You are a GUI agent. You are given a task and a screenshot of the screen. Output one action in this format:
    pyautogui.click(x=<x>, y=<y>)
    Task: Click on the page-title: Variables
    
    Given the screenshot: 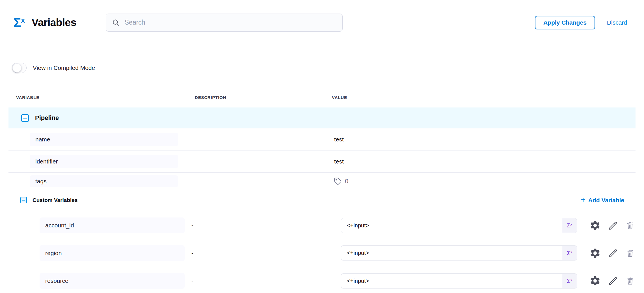 What is the action you would take?
    pyautogui.click(x=54, y=23)
    